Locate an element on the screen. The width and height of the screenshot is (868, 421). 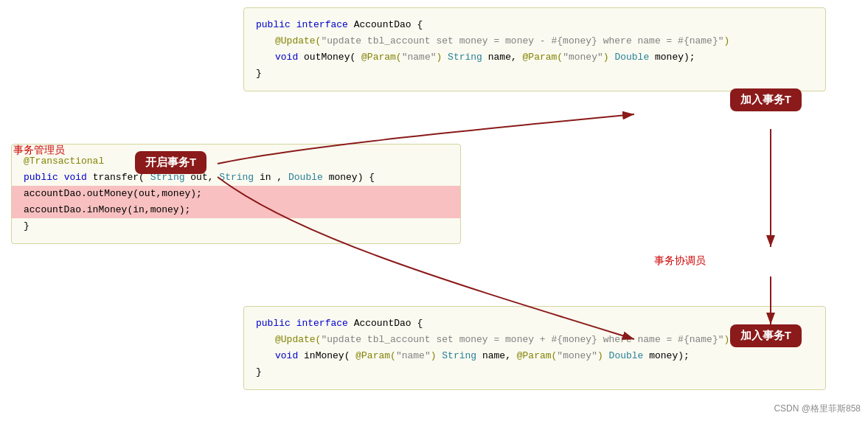
middle-line3-highlight: accountDao.outMoney(out,money); is located at coordinates (236, 194).